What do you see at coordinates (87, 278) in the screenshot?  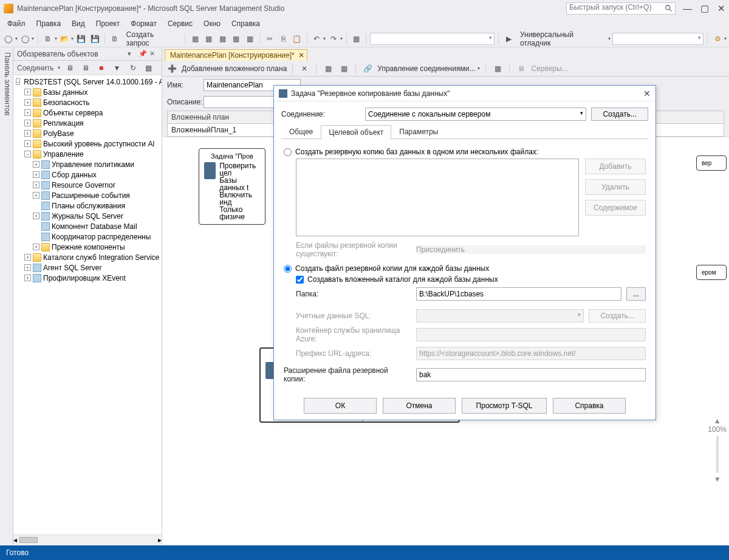 I see `tree-profiler: +Профилировщик XEvent` at bounding box center [87, 278].